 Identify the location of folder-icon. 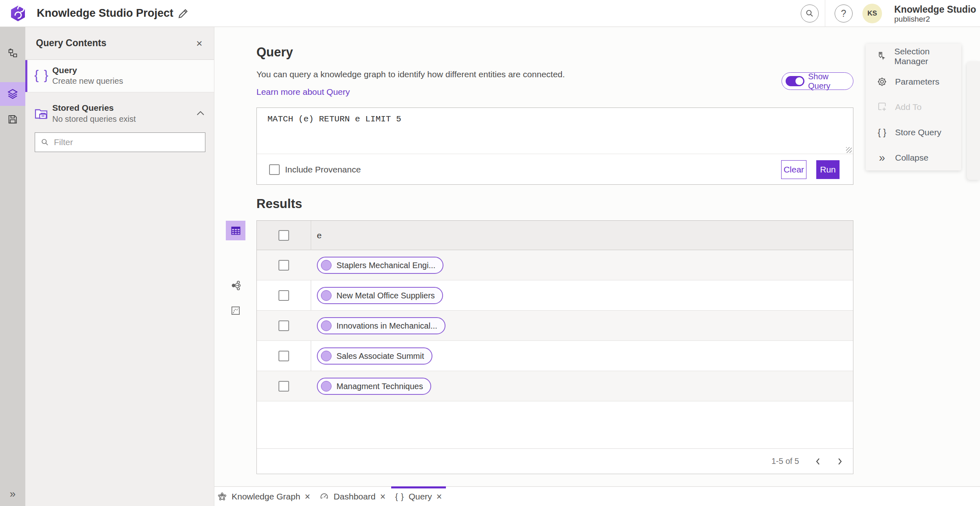
(42, 114).